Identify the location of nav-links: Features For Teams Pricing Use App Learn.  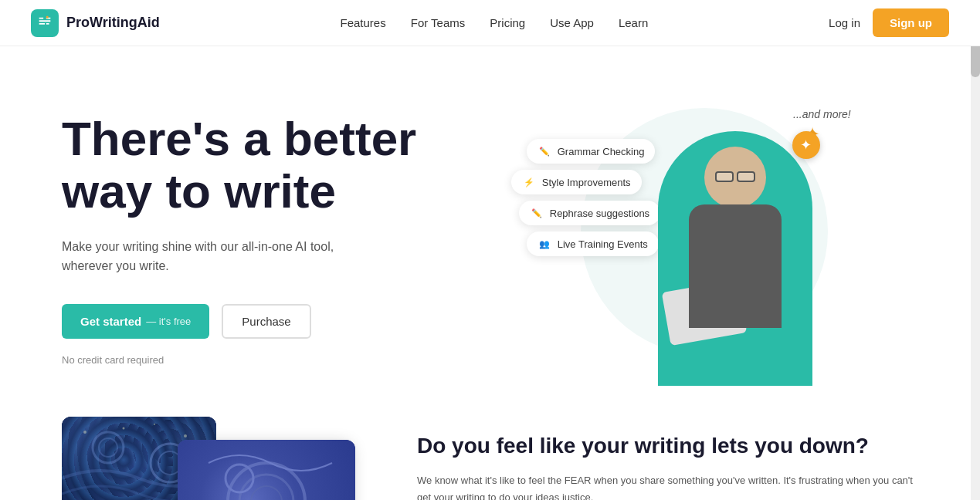
(494, 23).